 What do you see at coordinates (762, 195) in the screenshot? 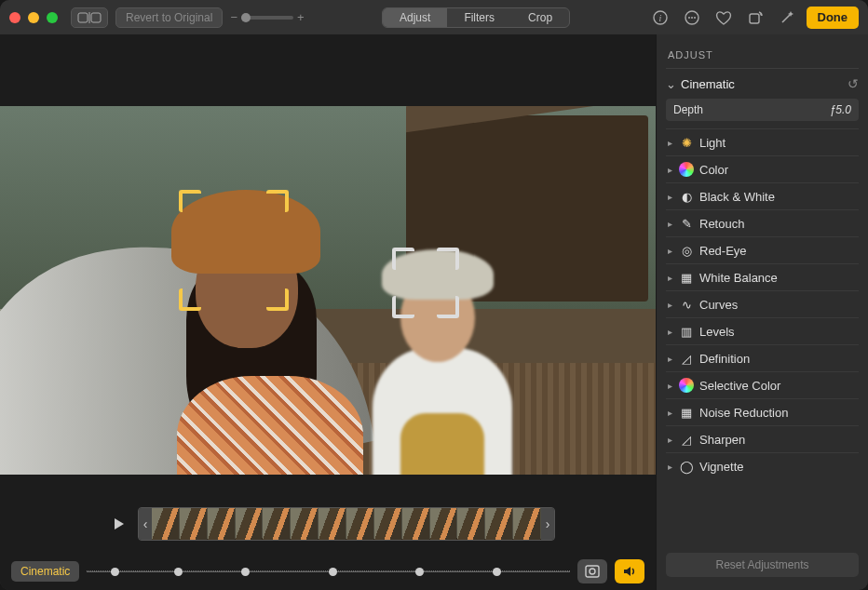
I see `adjustment-bw: ▸◐Black & White` at bounding box center [762, 195].